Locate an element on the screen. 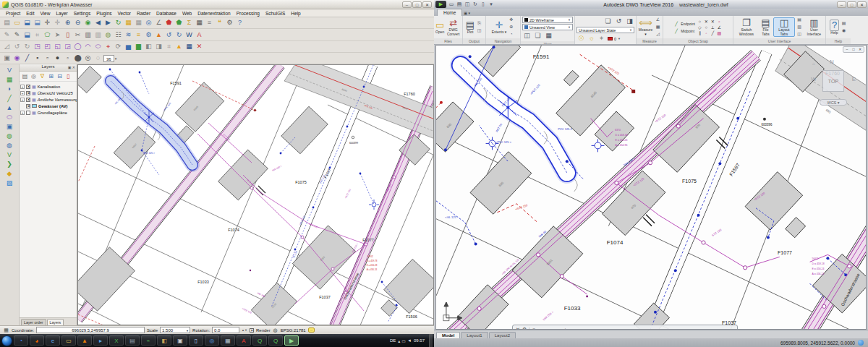 This screenshot has height=347, width=868. plot-button: ▤Plot is located at coordinates (470, 27).